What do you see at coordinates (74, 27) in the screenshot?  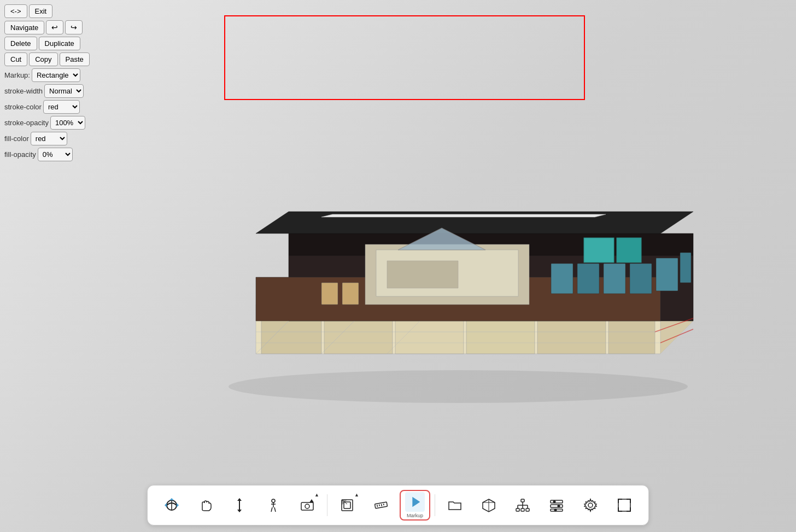 I see `redo-button: ↪` at bounding box center [74, 27].